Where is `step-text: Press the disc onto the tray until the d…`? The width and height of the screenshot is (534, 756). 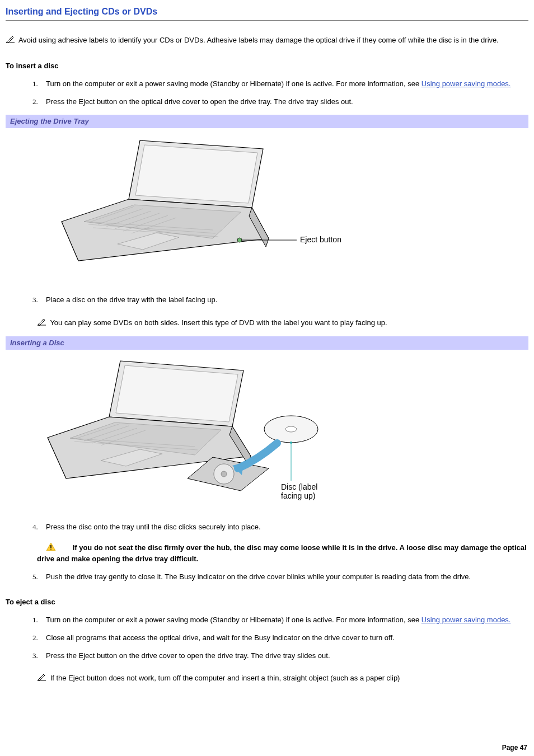
step-text: Press the disc onto the tray until the d… is located at coordinates (153, 527).